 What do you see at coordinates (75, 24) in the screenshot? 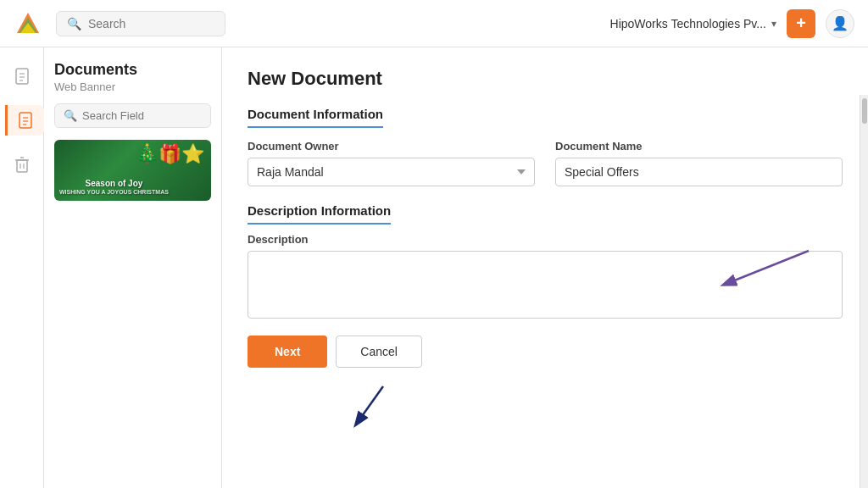
I see `search-icon: 🔍` at bounding box center [75, 24].